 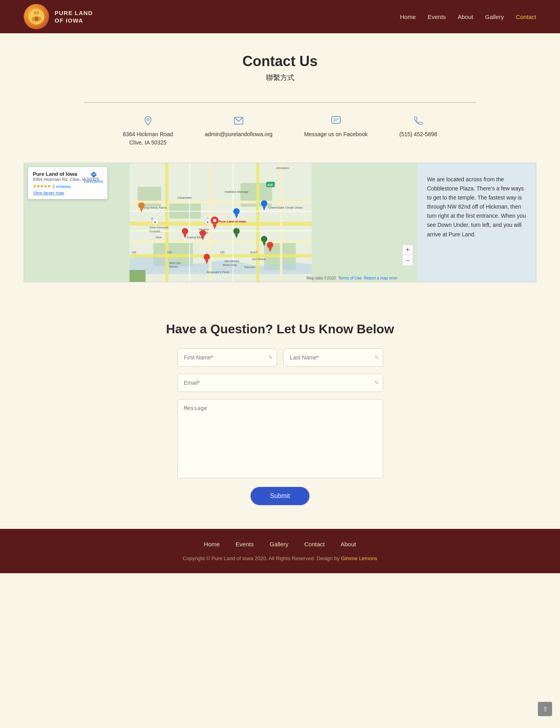 I want to click on email-field: ✎, so click(x=280, y=383).